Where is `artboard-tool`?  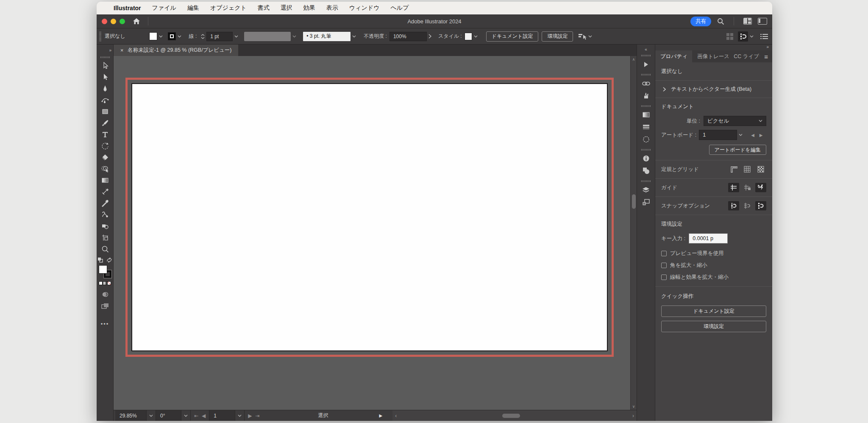
artboard-tool is located at coordinates (105, 238).